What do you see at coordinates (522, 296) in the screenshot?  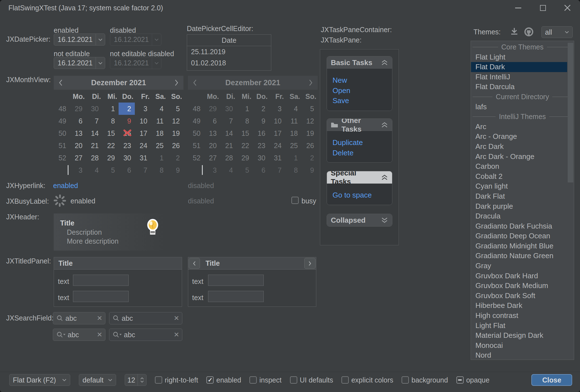 I see `theme-list-item: Gruvbox Dark Soft` at bounding box center [522, 296].